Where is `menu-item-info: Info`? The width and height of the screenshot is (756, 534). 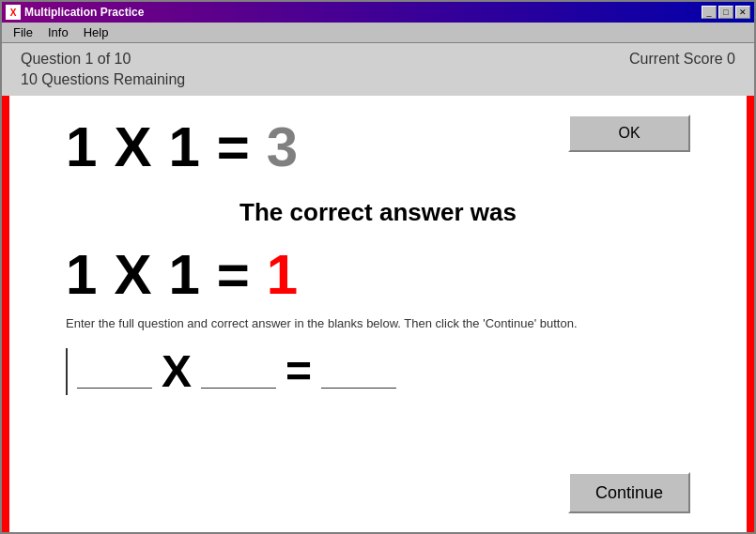
menu-item-info: Info is located at coordinates (58, 32).